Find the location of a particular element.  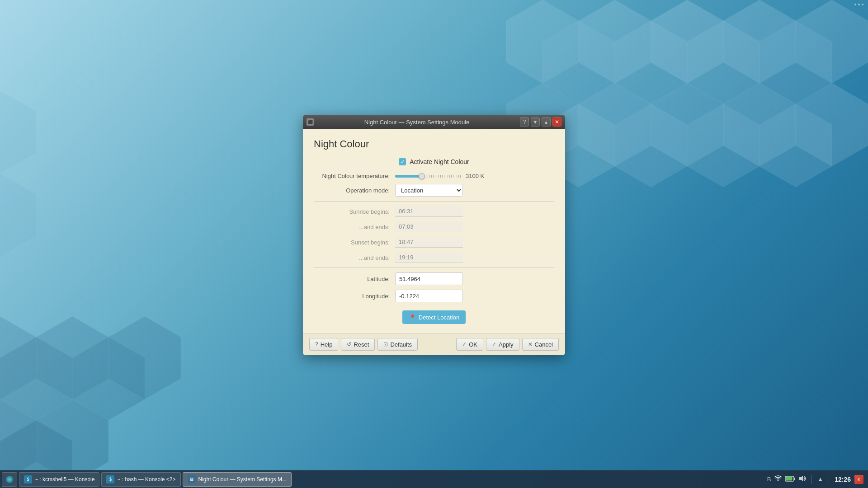

taskbar: $ ~ : kcmshell5 — Konsole $ ~ : bash — K… is located at coordinates (434, 479).